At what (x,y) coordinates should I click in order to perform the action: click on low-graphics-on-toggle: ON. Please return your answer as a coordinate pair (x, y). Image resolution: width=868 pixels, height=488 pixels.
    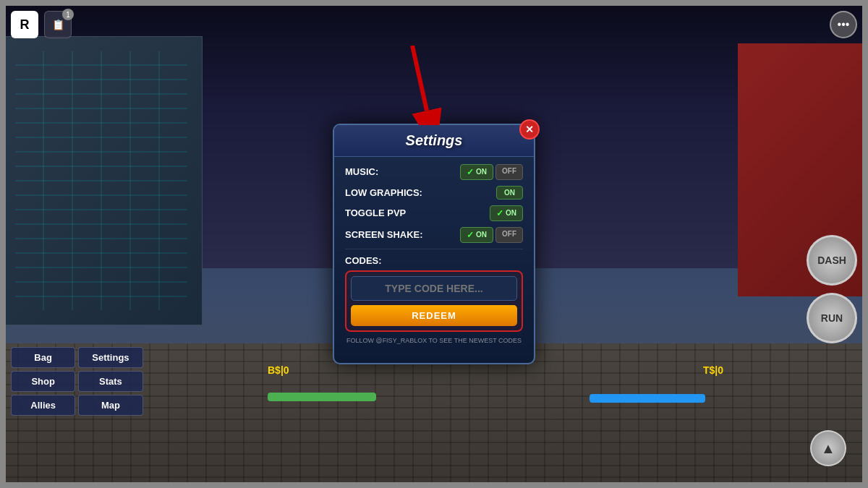
    Looking at the image, I should click on (509, 192).